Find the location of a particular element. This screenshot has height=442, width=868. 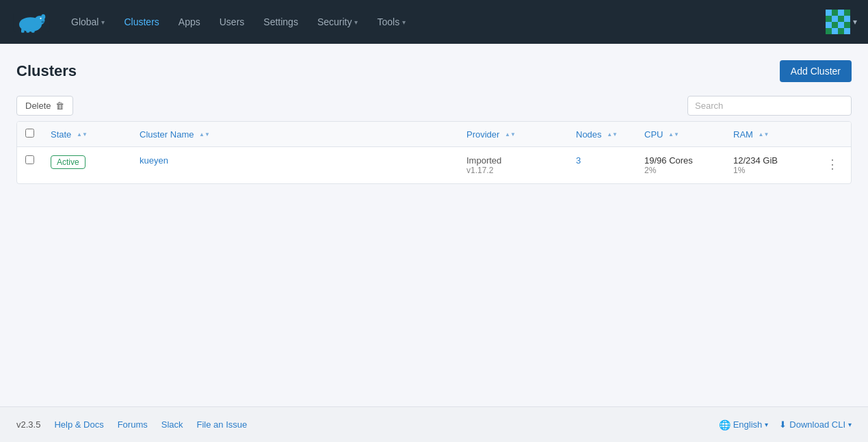

nav-label-clusters: Clusters is located at coordinates (141, 22).